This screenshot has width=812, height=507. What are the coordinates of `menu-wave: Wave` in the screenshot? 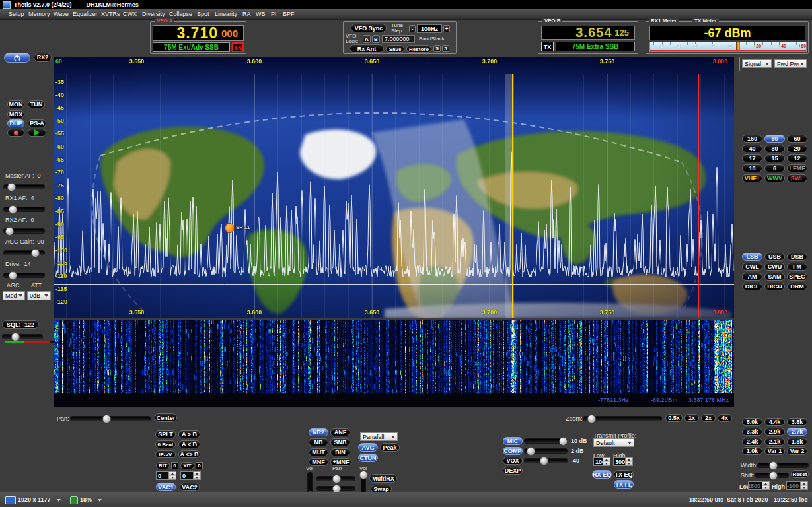 It's located at (61, 14).